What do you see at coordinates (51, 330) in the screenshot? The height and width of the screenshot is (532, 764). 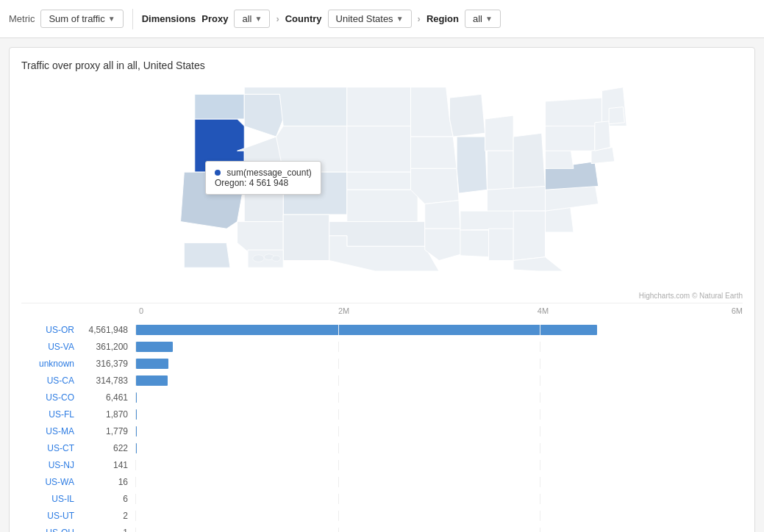 I see `row-label: US-OR` at bounding box center [51, 330].